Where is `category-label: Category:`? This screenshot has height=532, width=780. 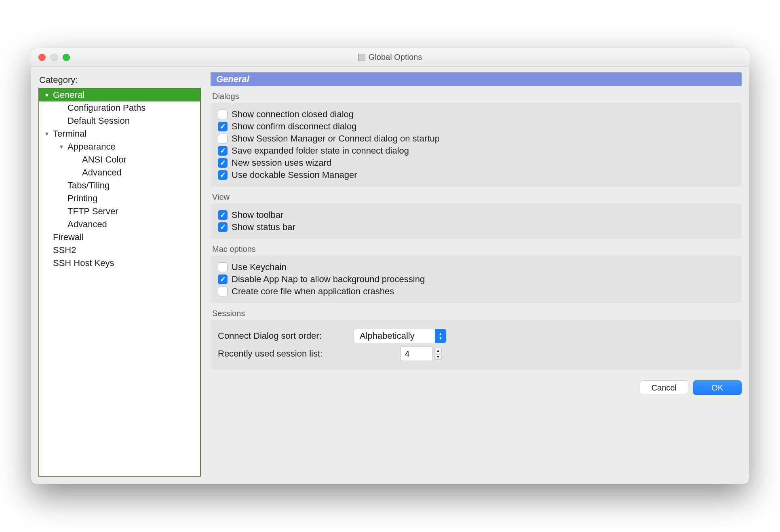 category-label: Category: is located at coordinates (120, 80).